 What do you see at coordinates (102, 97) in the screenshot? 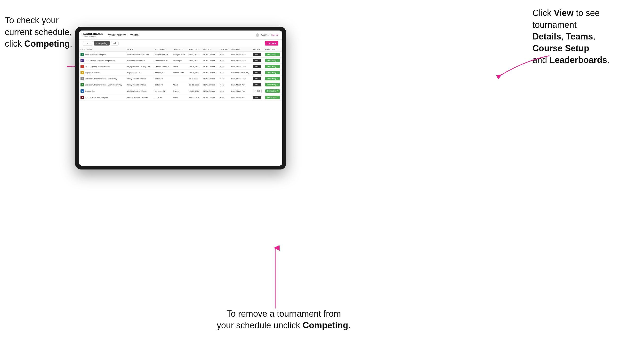
I see `td-event-name: H John A. Burns Intercollegiate` at bounding box center [102, 97].